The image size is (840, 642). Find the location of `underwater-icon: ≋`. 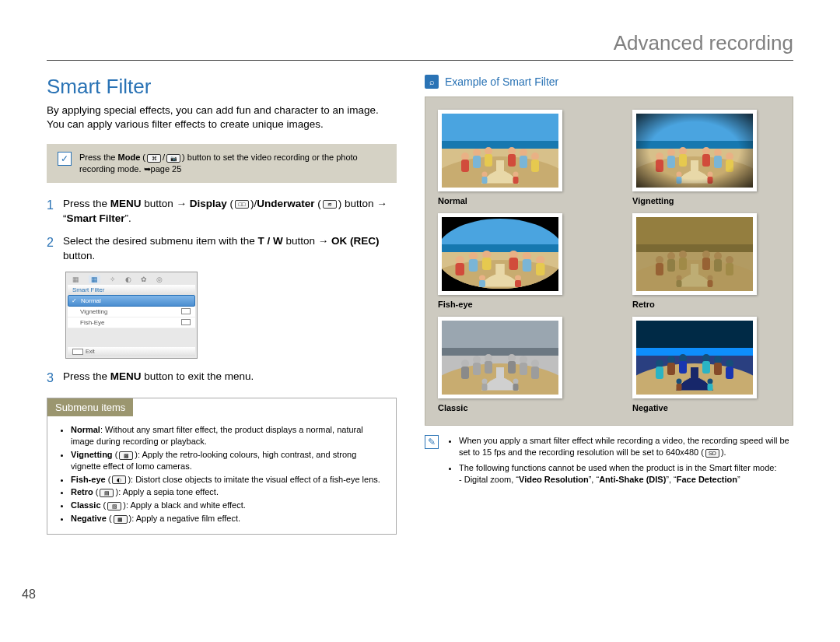

underwater-icon: ≋ is located at coordinates (330, 204).